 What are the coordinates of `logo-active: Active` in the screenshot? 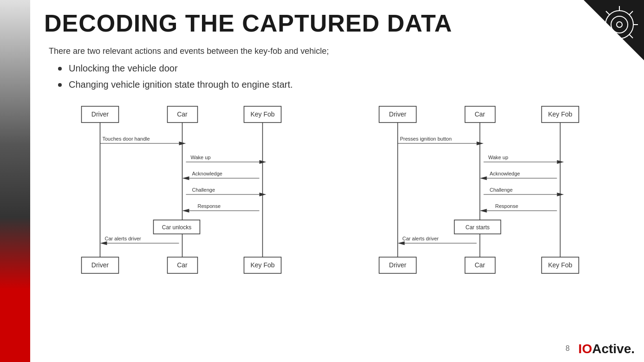 It's located at (611, 349).